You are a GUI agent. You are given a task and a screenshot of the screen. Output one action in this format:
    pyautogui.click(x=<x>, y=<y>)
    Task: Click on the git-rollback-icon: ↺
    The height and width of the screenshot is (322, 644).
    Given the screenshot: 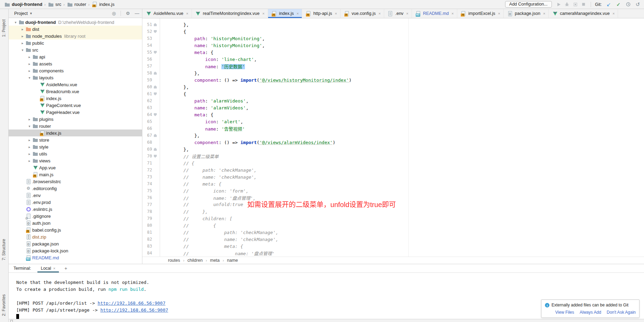 What is the action you would take?
    pyautogui.click(x=638, y=5)
    